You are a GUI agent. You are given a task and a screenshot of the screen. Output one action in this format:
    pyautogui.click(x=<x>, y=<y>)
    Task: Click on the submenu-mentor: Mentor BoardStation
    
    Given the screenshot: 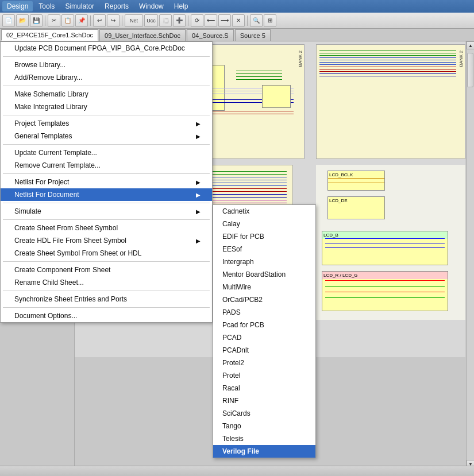 What is the action you would take?
    pyautogui.click(x=264, y=274)
    